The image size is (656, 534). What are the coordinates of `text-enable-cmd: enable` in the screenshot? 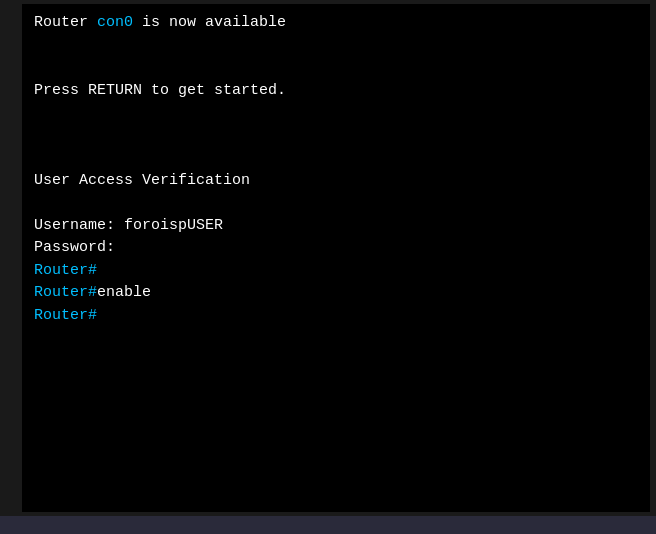 It's located at (124, 292).